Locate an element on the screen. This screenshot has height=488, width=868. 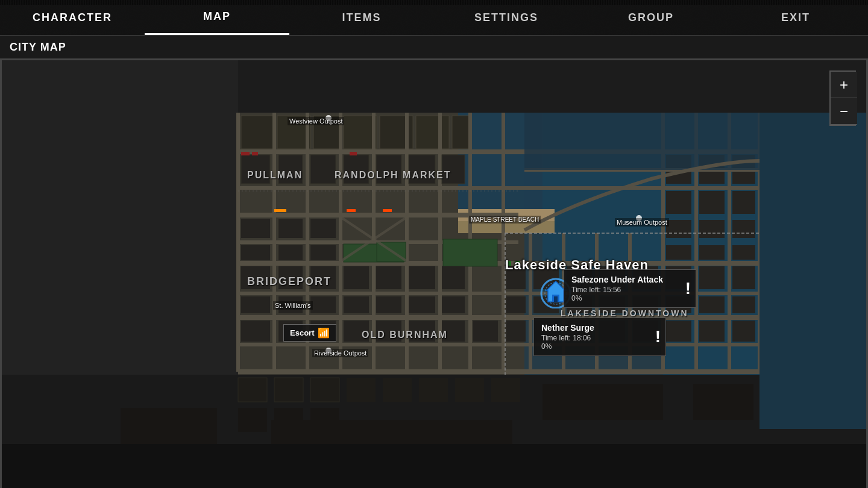
escort-text: Escort is located at coordinates (302, 333).